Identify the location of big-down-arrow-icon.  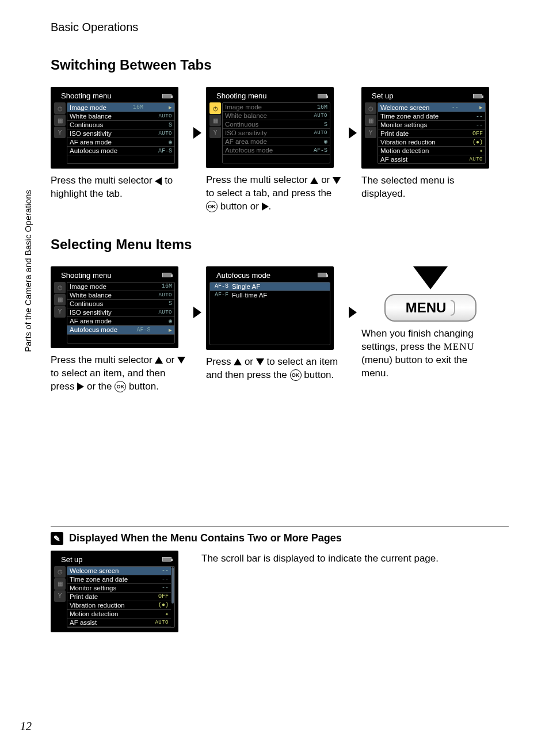
(430, 278).